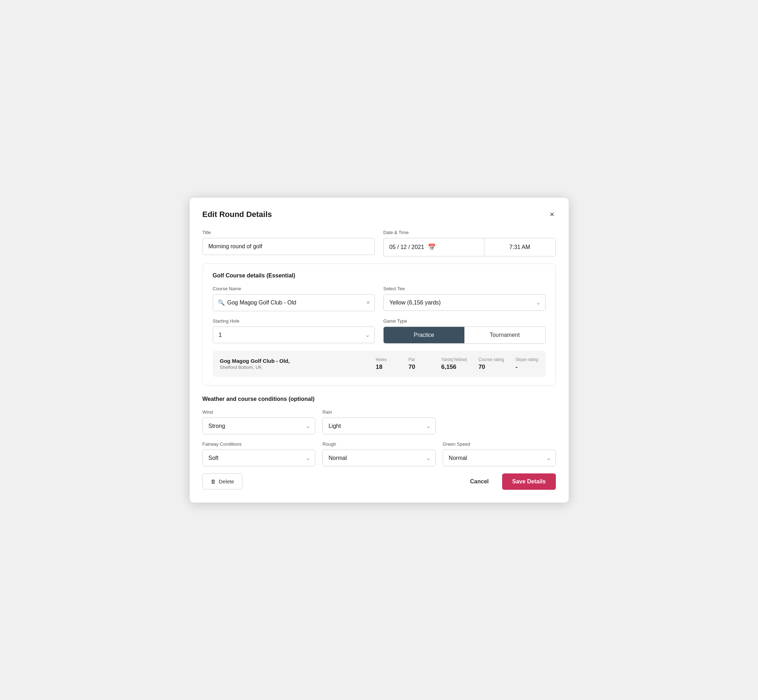  I want to click on hole-gametype-row: Starting Hole 1 ⌄ Game Type Practice Tou…, so click(379, 331).